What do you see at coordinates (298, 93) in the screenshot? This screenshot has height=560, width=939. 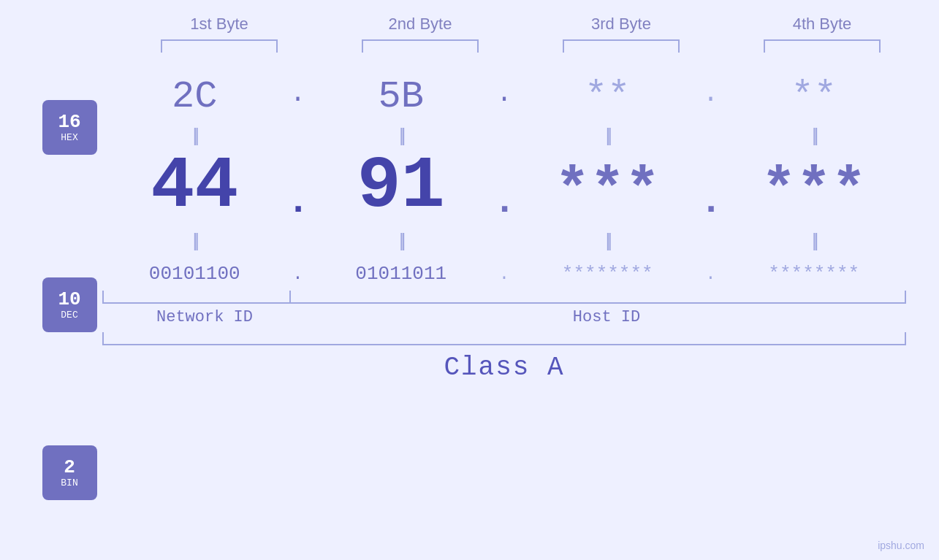 I see `hex-sep1: .` at bounding box center [298, 93].